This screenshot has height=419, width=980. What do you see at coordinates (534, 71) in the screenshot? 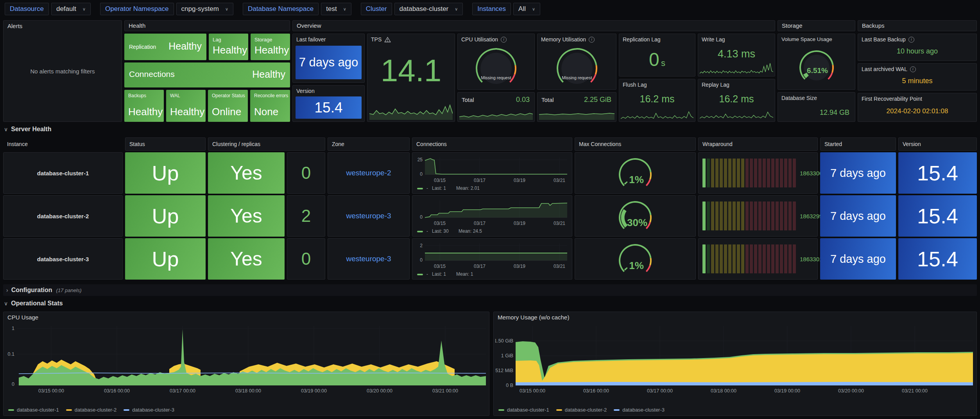
I see `overview-section: Overview Last failover 7 days ago Versio…` at bounding box center [534, 71].